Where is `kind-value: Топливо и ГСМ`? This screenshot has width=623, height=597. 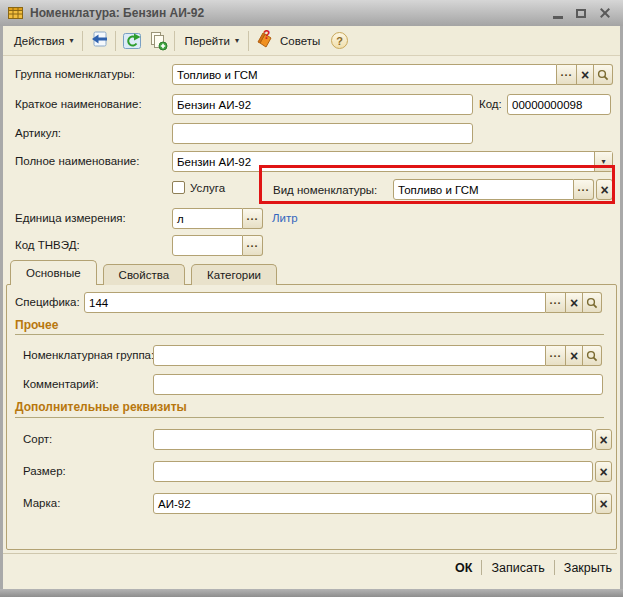
kind-value: Топливо и ГСМ is located at coordinates (484, 190).